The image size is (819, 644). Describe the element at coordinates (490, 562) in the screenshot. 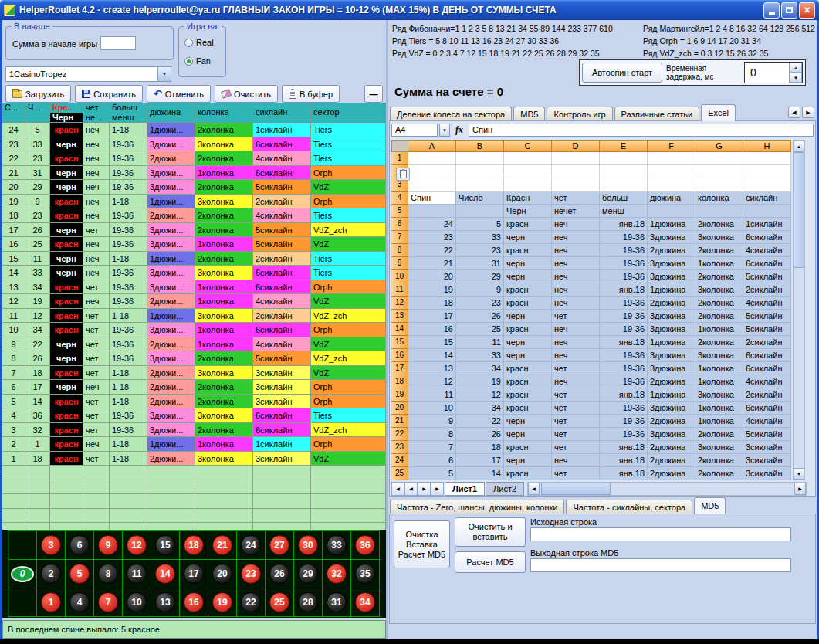

I see `calc-md5-button: Расчет MD5` at that location.